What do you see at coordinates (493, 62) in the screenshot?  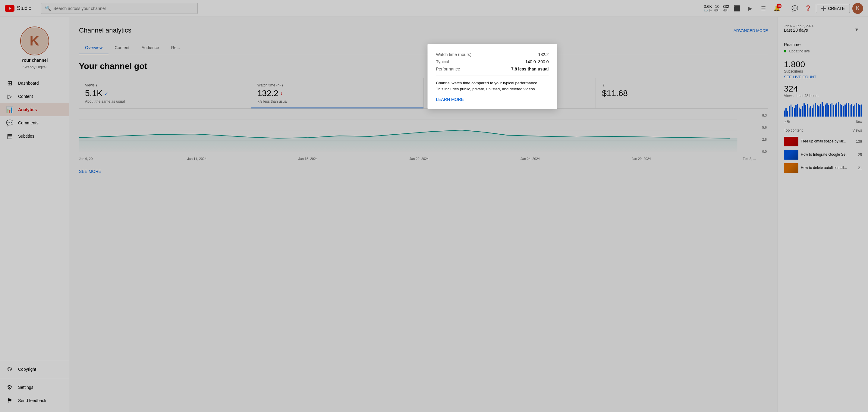 I see `tooltip-typical-row: Typical 140.0–300.0` at bounding box center [493, 62].